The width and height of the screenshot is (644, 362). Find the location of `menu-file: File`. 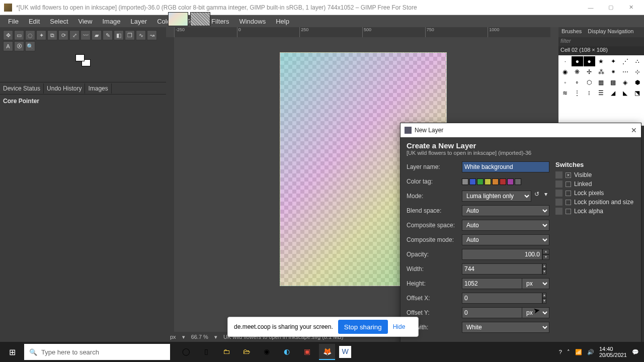

menu-file: File is located at coordinates (13, 21).